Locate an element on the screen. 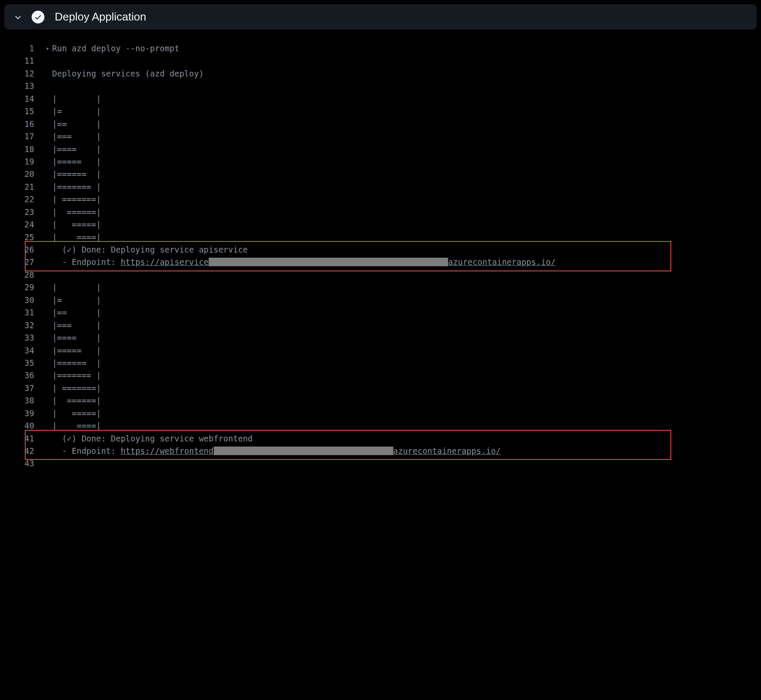 Image resolution: width=761 pixels, height=700 pixels. line-number: 37 is located at coordinates (21, 388).